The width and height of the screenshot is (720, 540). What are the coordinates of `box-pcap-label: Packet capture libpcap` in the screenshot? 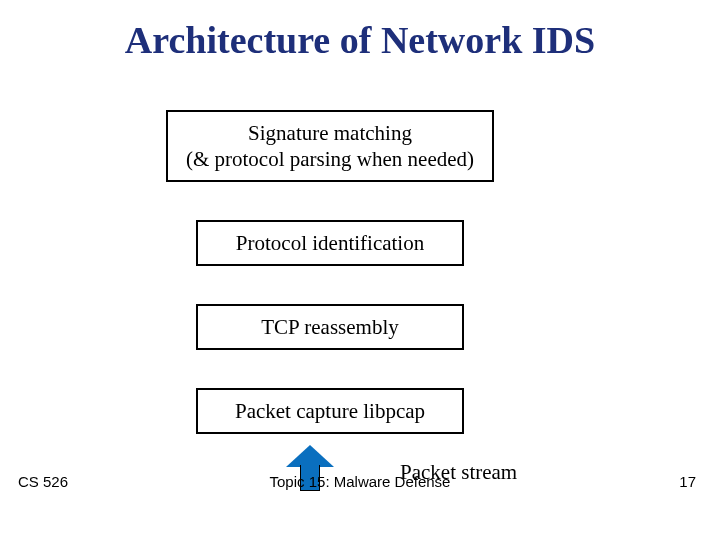 It's located at (330, 411).